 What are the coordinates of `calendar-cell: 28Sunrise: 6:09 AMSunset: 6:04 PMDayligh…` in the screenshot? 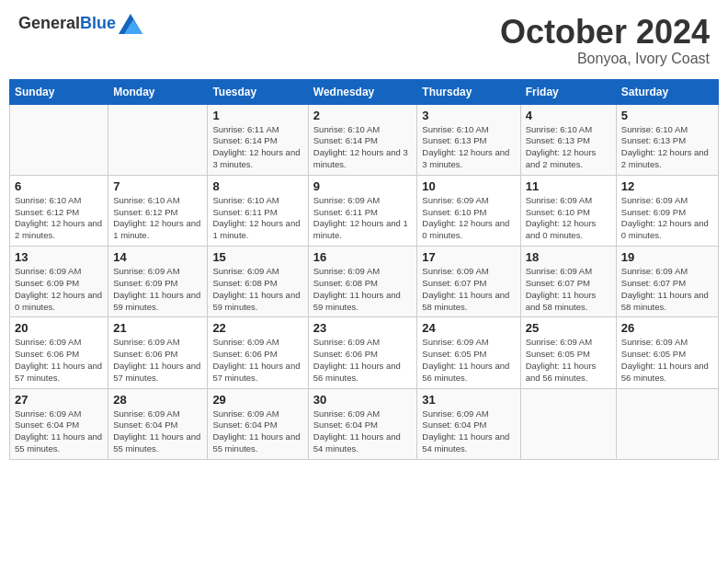 It's located at (158, 423).